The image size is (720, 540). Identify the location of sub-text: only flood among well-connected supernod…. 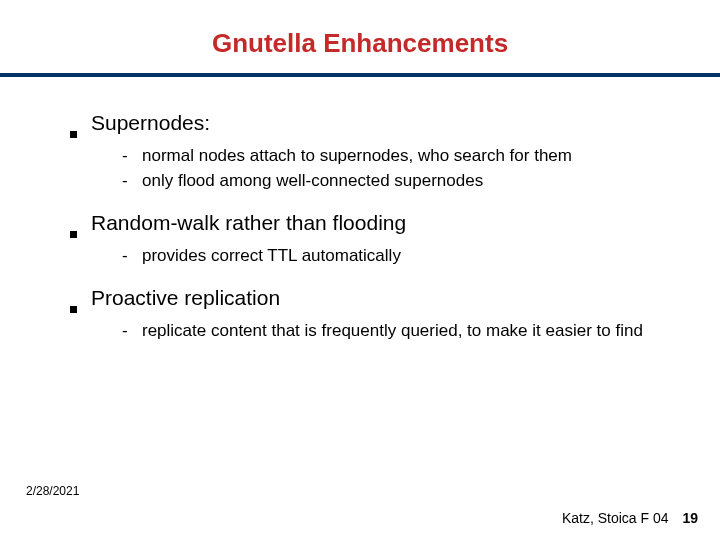
(401, 182).